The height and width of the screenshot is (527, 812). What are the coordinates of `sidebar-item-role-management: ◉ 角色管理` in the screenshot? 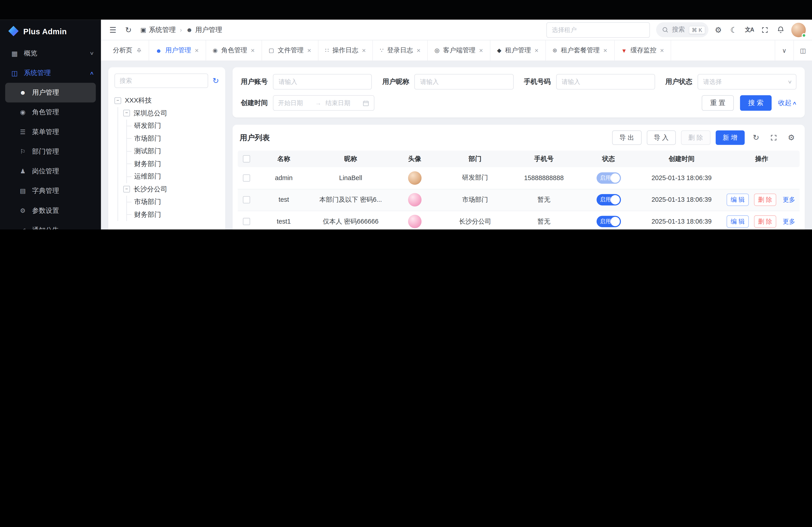 It's located at (50, 112).